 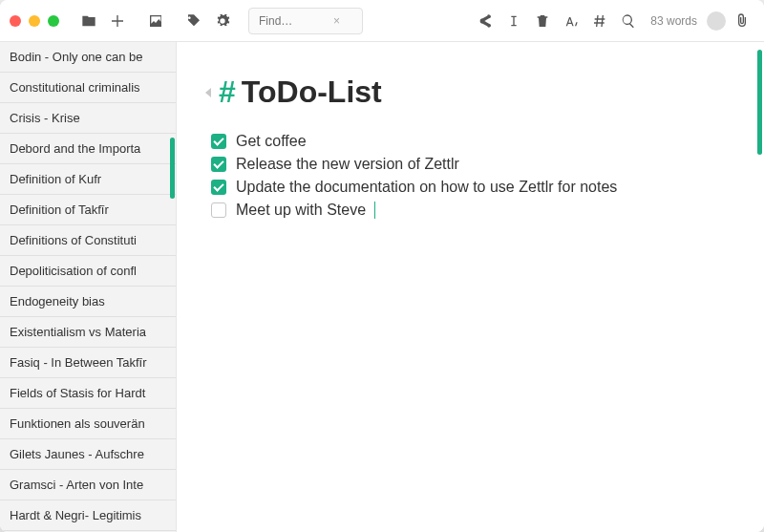 What do you see at coordinates (348, 164) in the screenshot?
I see `task-text: Release the new version of Zettlr` at bounding box center [348, 164].